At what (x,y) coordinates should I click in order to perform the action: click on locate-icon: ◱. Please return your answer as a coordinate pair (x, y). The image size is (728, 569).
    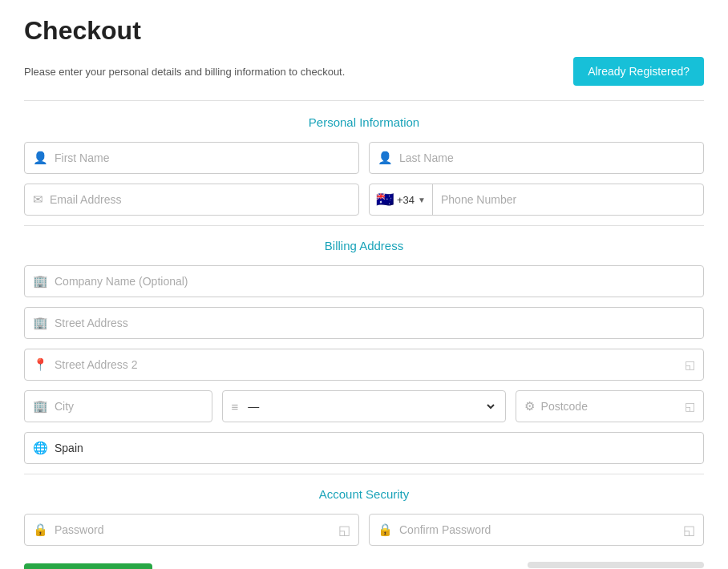
    Looking at the image, I should click on (690, 365).